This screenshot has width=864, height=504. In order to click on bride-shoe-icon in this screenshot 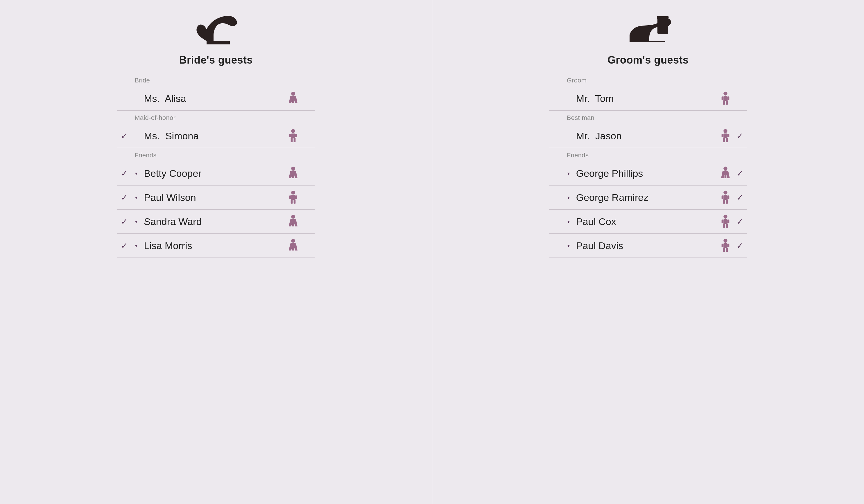, I will do `click(216, 30)`.